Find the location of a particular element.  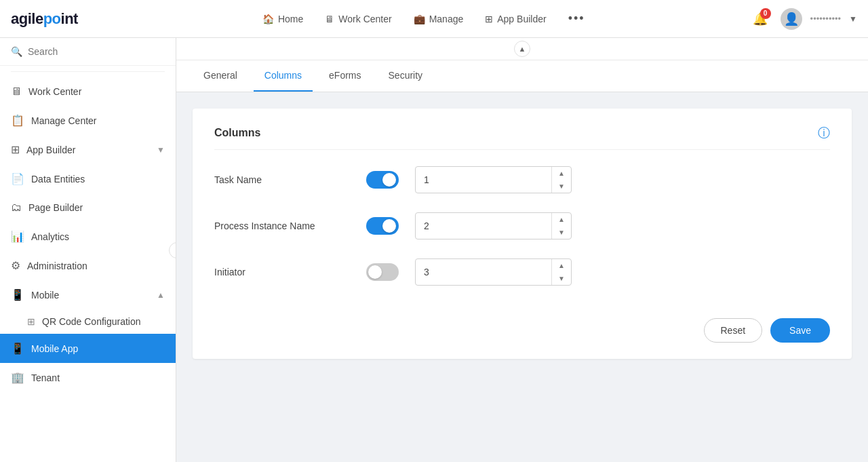

mobile-icon: 📱 is located at coordinates (18, 294).